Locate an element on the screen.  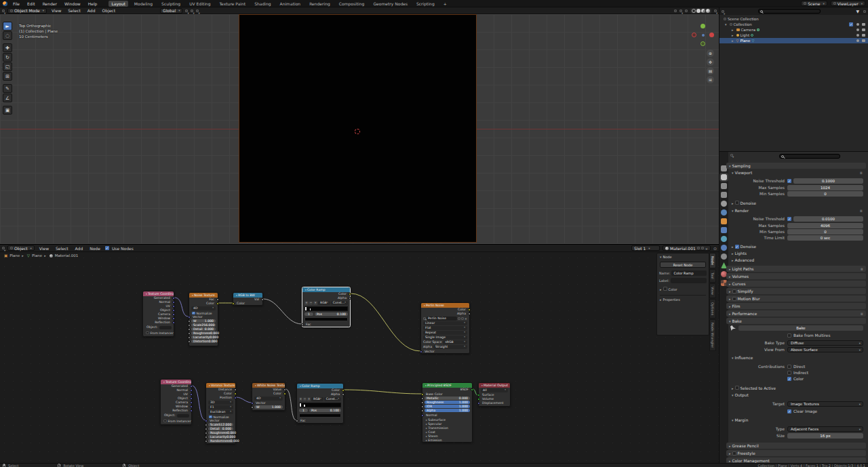
input-socket-lacunarity is located at coordinates (206, 437).